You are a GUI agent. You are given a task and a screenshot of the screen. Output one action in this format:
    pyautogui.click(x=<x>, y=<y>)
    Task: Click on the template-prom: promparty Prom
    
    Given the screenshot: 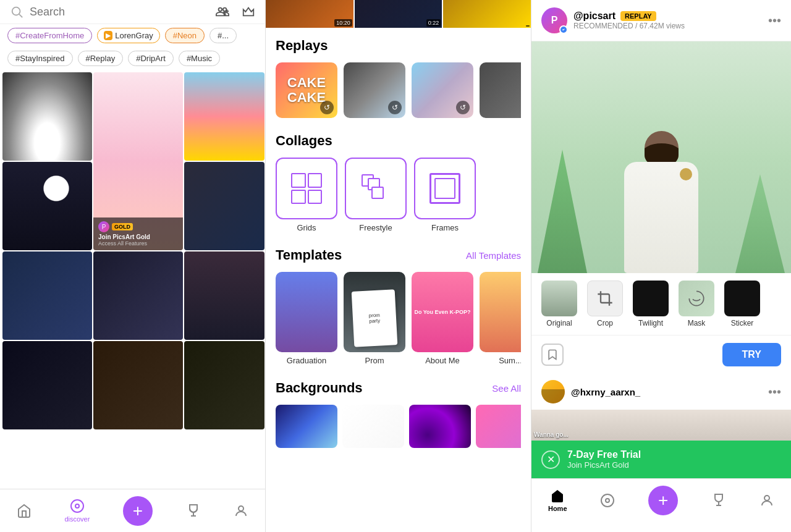 What is the action you would take?
    pyautogui.click(x=374, y=319)
    